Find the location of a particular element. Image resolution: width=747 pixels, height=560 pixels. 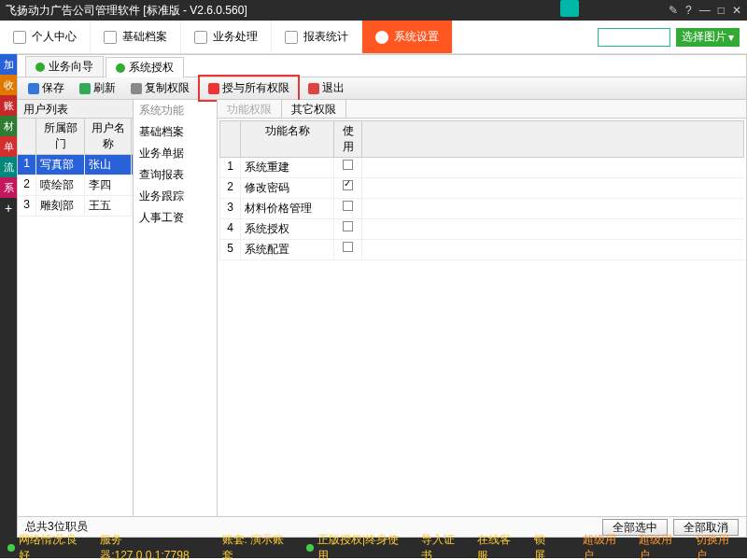

archive-icon is located at coordinates (110, 37).